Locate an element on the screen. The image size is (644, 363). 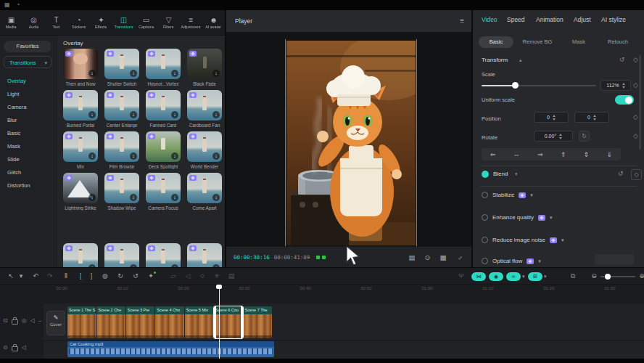
uniform-scale-toggle is located at coordinates (624, 100).